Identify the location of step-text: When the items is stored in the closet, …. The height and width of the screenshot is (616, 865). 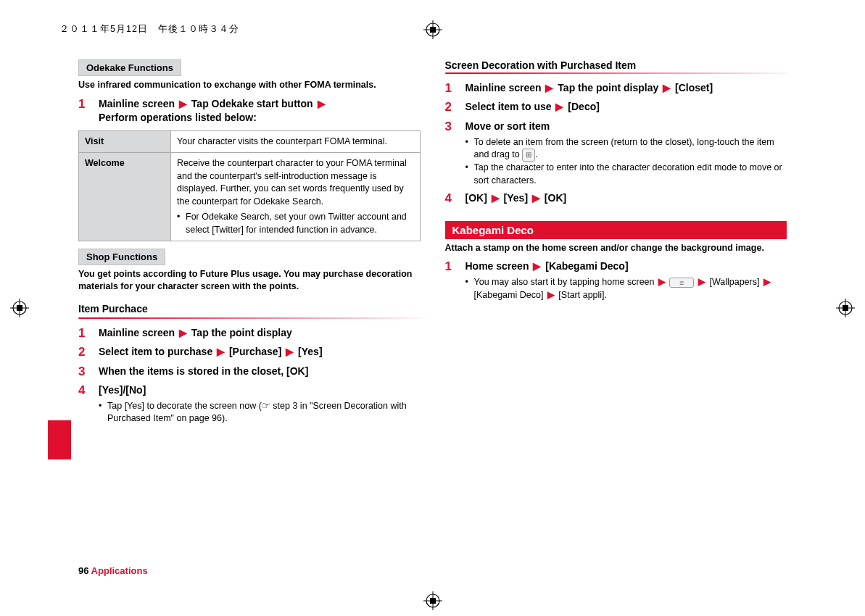
(260, 371).